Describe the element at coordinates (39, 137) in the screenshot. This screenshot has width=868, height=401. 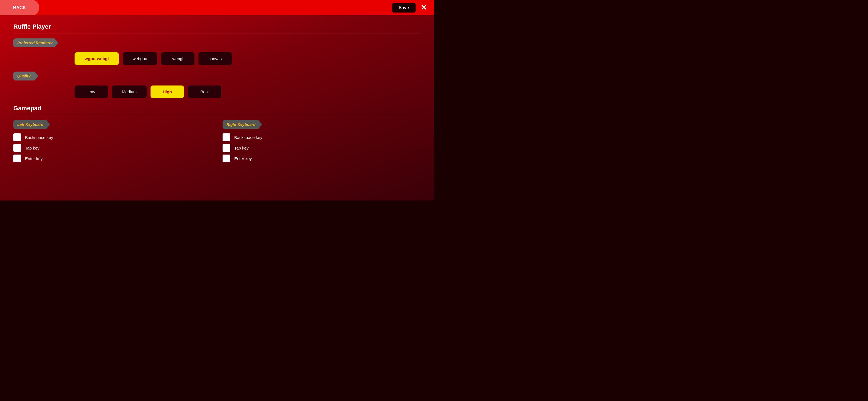
I see `left-backspace-label: Backspace key` at that location.